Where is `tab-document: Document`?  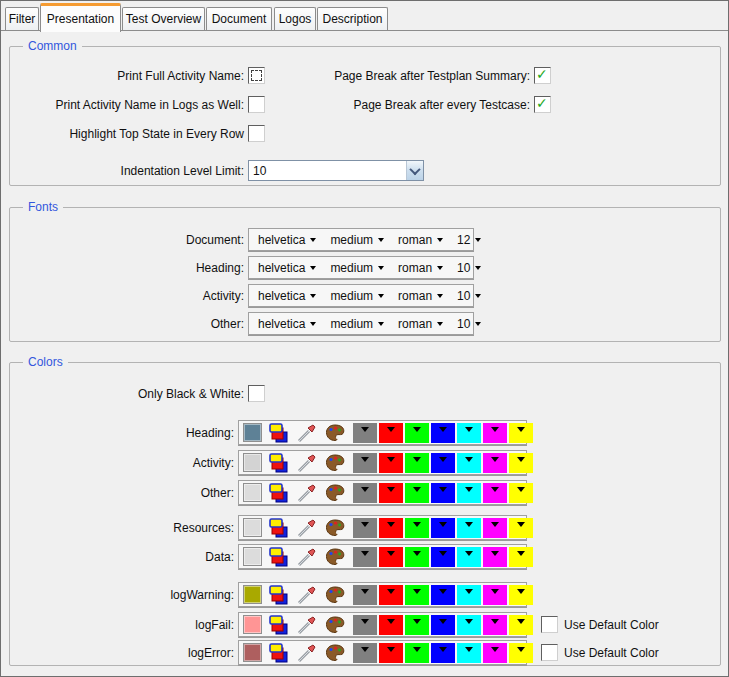 tab-document: Document is located at coordinates (239, 18).